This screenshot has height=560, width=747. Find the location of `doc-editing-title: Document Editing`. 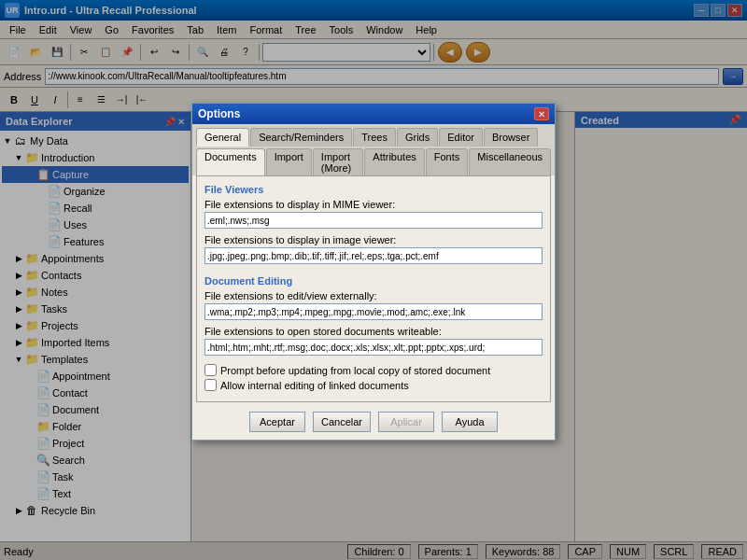

doc-editing-title: Document Editing is located at coordinates (374, 281).